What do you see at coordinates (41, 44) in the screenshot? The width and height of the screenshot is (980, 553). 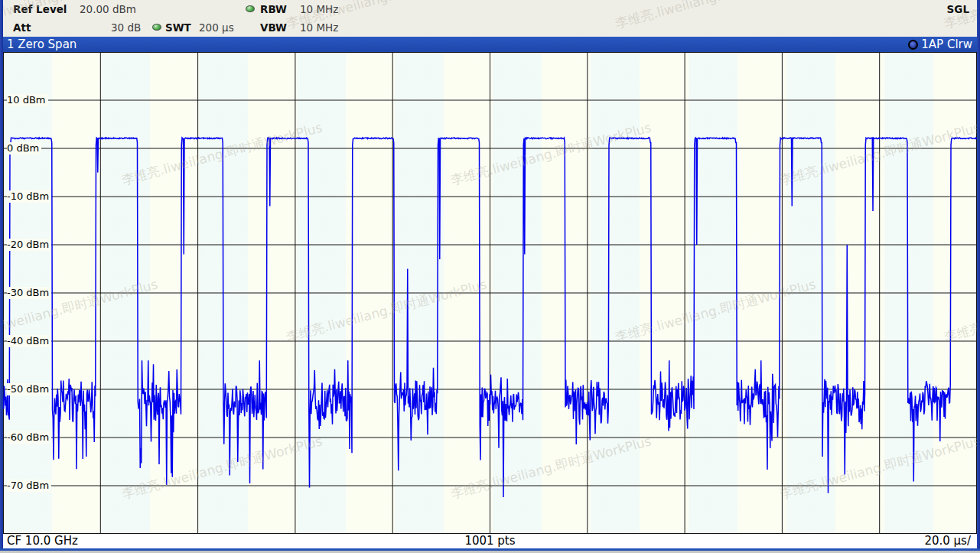 I see `window-title: 1 Zero Span` at bounding box center [41, 44].